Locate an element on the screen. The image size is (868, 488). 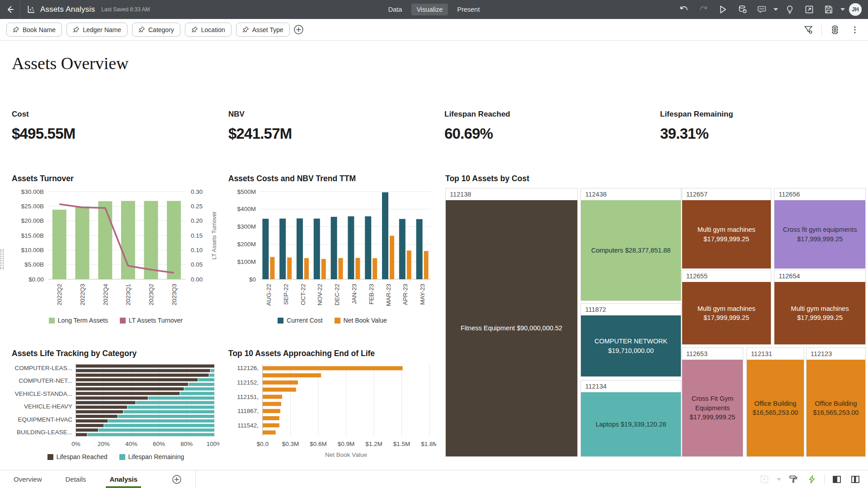
top-bar-actions: JH is located at coordinates (772, 9).